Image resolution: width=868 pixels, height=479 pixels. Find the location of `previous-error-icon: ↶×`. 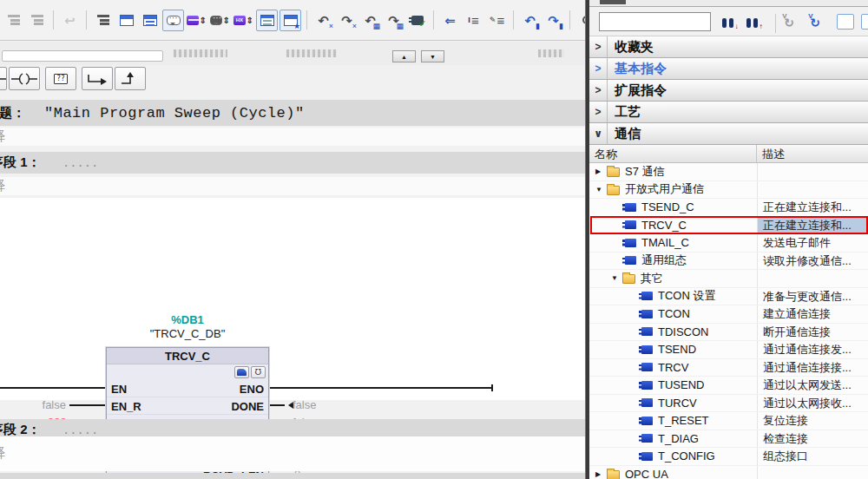

previous-error-icon: ↶× is located at coordinates (323, 21).